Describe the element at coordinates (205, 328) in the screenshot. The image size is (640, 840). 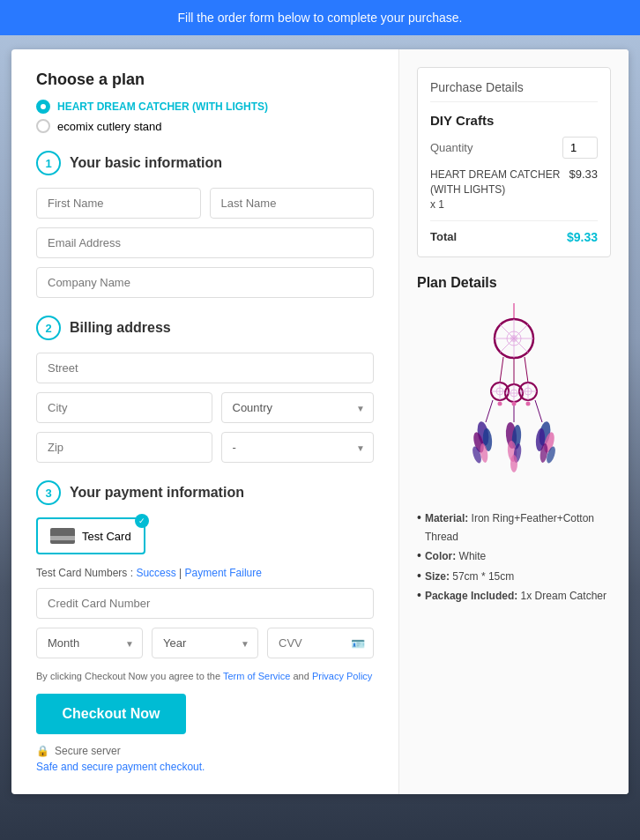
I see `section2-header: 2 Billing address` at that location.